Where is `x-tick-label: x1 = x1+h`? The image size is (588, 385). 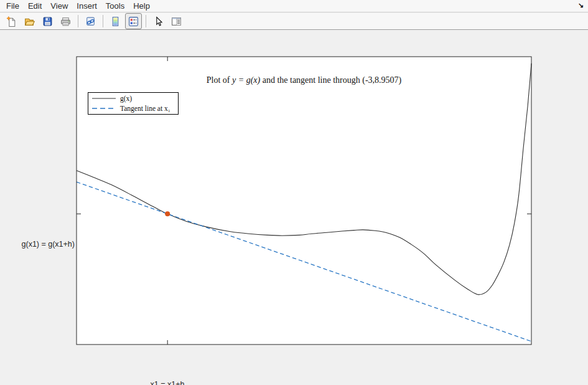 x-tick-label: x1 = x1+h is located at coordinates (167, 383).